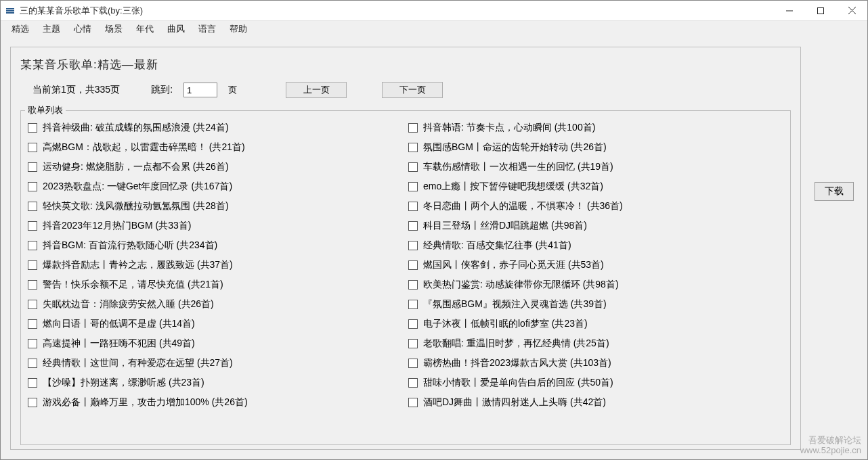  What do you see at coordinates (145, 29) in the screenshot?
I see `menu-era: 年代` at bounding box center [145, 29].